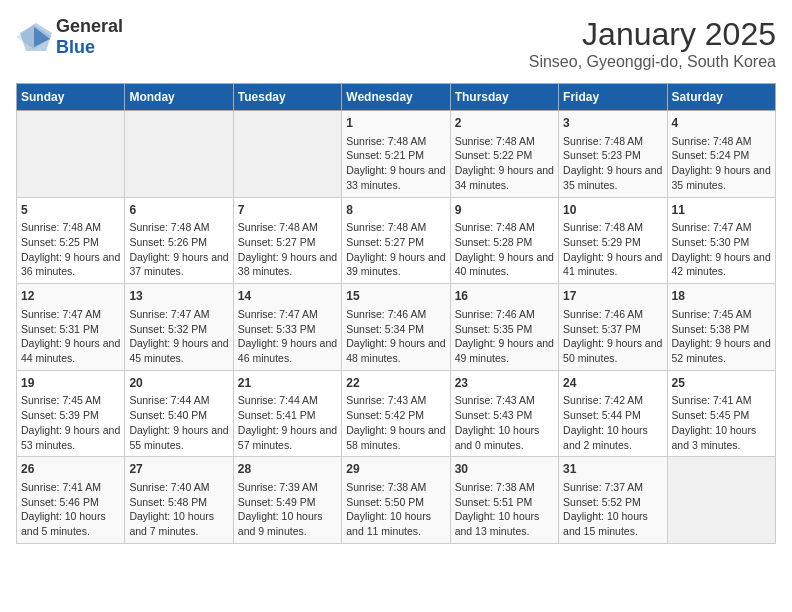  What do you see at coordinates (504, 164) in the screenshot?
I see `cell-content: Sunrise: 7:48 AMSunset: 5:22 PMDaylight:…` at bounding box center [504, 164].